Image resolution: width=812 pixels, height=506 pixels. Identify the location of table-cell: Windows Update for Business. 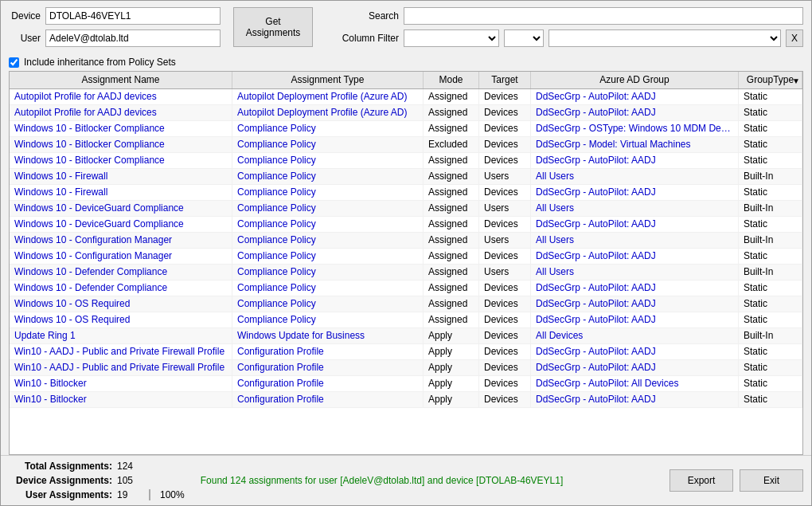
(328, 336).